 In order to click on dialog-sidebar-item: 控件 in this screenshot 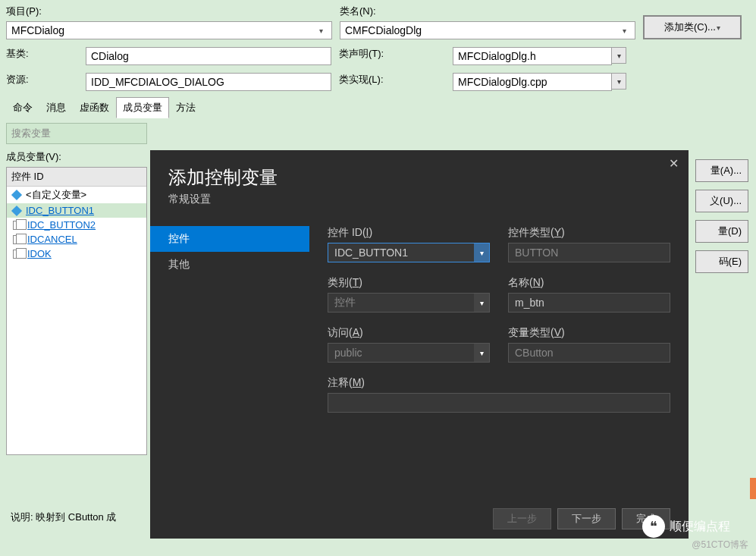, I will do `click(230, 239)`.